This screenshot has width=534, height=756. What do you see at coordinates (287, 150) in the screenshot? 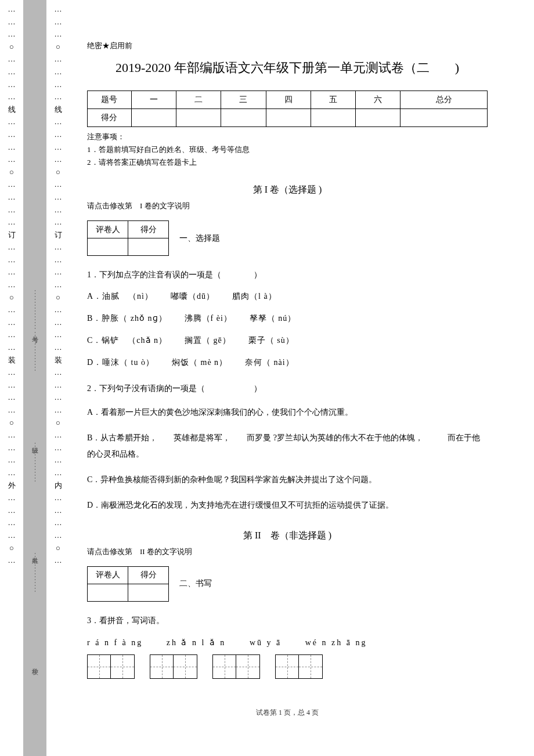
I see `notice-item: 1．答题前填写好自己的姓名、班级、考号等信息` at bounding box center [287, 150].